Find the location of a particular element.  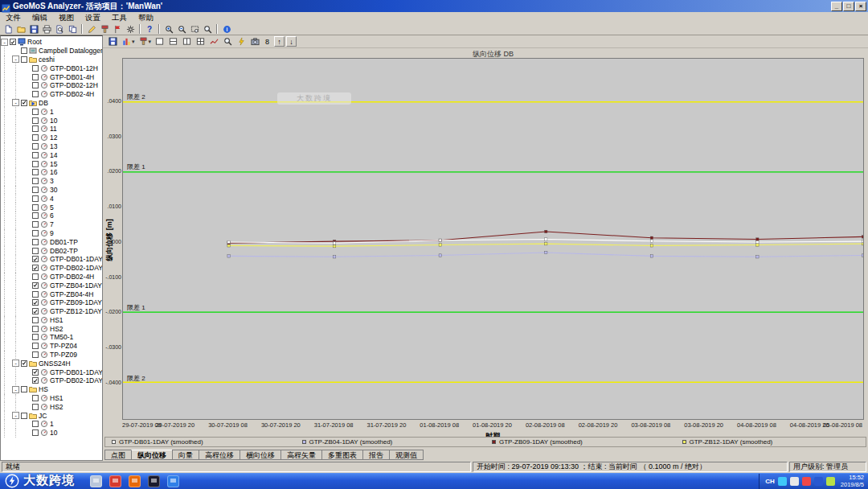

save-project-icon is located at coordinates (34, 29).